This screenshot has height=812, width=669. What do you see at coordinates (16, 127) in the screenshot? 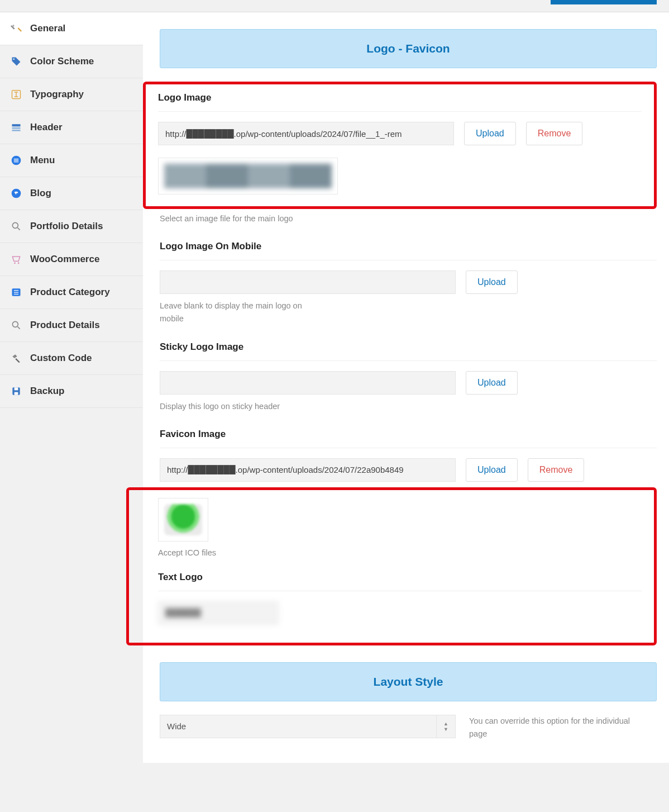
I see `layout-icon` at bounding box center [16, 127].